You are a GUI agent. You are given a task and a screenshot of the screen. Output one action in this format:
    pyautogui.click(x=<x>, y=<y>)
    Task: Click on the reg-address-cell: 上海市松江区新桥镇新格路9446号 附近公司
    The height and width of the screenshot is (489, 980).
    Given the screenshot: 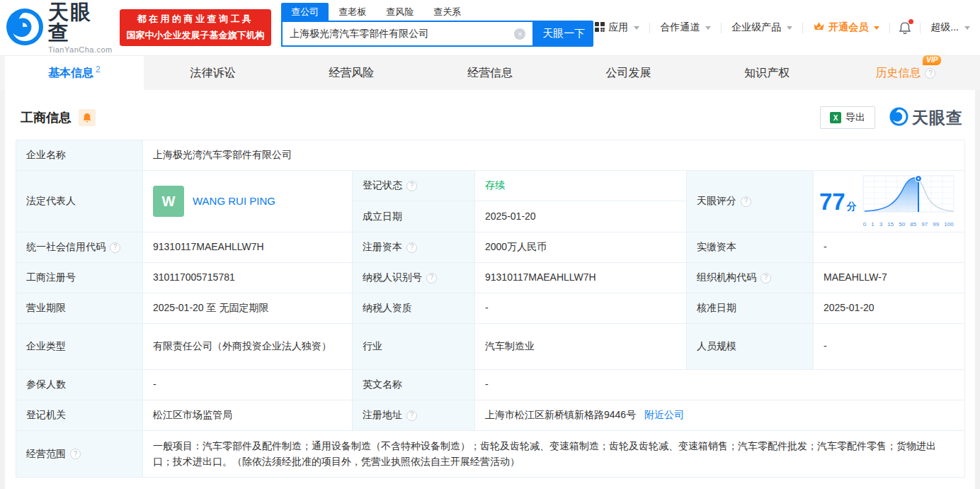 What is the action you would take?
    pyautogui.click(x=720, y=415)
    